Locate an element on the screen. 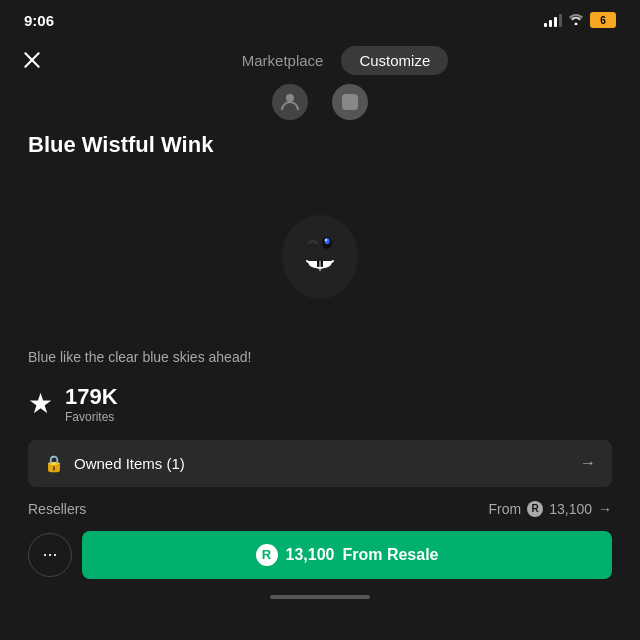 The height and width of the screenshot is (640, 640). tabs: Marketplace Customize is located at coordinates (336, 60).